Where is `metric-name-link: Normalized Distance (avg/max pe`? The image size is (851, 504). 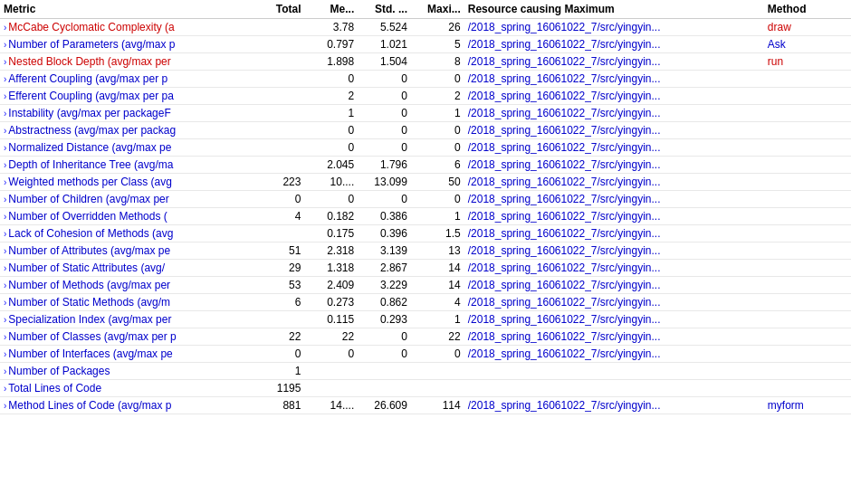
metric-name-link: Normalized Distance (avg/max pe is located at coordinates (90, 147).